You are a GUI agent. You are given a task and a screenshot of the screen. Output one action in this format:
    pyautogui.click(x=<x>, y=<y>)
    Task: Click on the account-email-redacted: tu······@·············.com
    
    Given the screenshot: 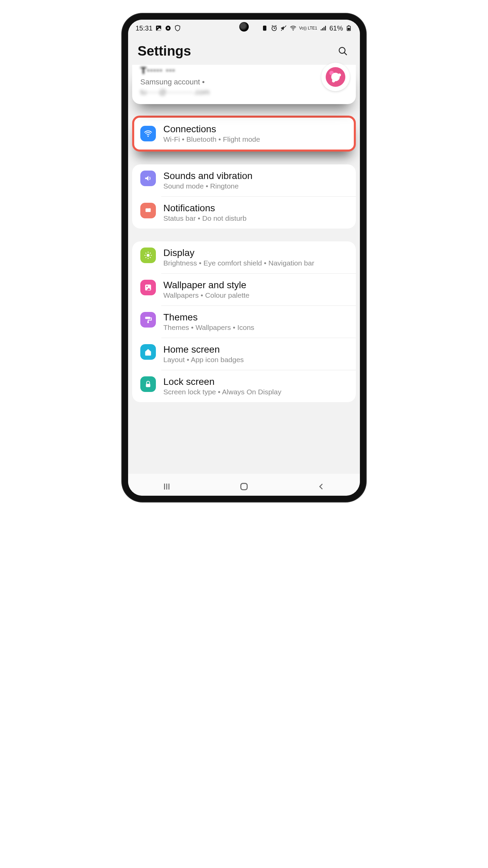 What is the action you would take?
    pyautogui.click(x=244, y=92)
    